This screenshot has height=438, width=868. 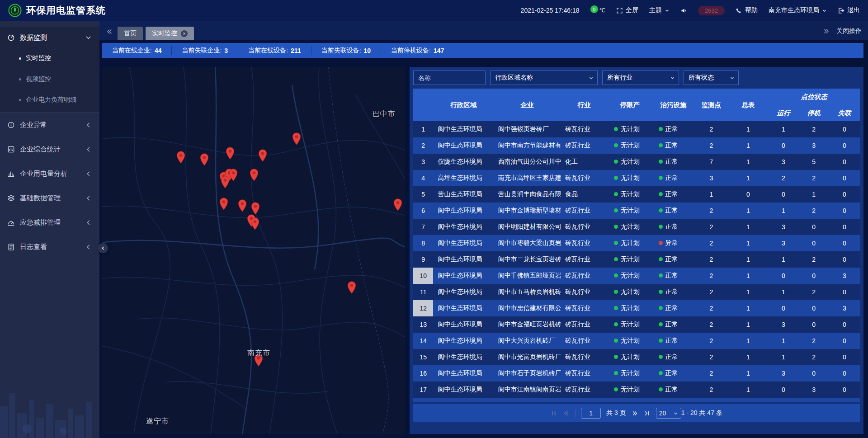 I want to click on table-row: 8阆中生态环境局阆中市枣碧大梁山页岩砖瓦行业无计划异常21300, so click(x=637, y=243).